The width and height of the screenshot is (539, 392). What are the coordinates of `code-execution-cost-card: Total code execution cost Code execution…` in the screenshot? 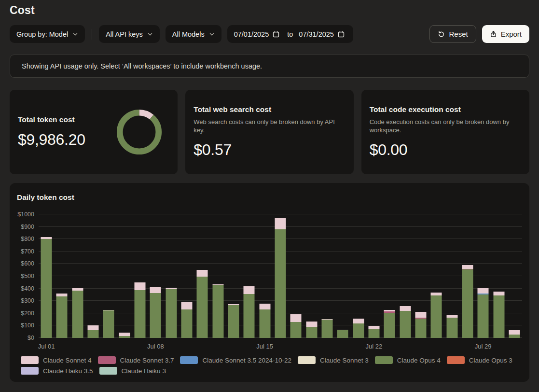 It's located at (445, 132).